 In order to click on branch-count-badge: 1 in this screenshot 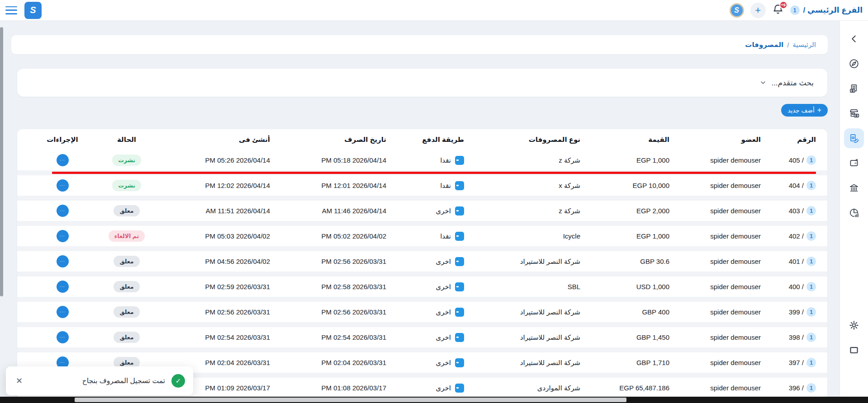, I will do `click(795, 10)`.